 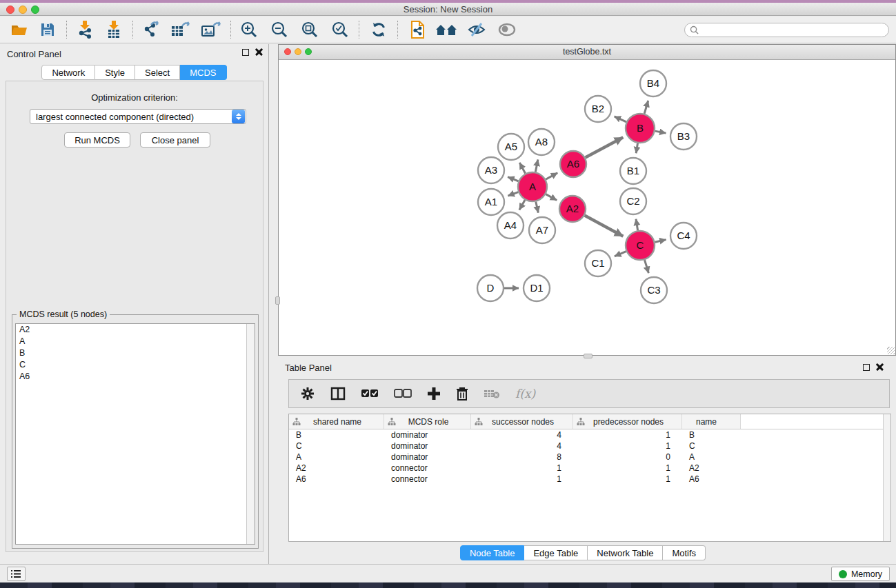 What do you see at coordinates (340, 30) in the screenshot?
I see `zoom-selected-button` at bounding box center [340, 30].